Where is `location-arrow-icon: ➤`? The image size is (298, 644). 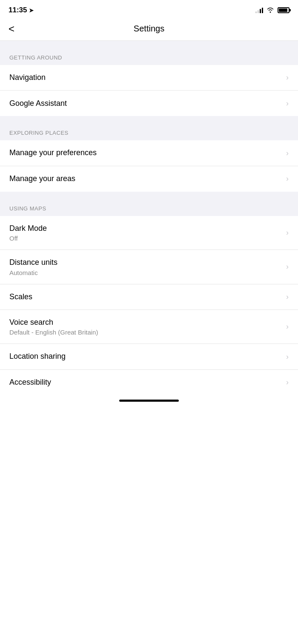
location-arrow-icon: ➤ is located at coordinates (32, 10).